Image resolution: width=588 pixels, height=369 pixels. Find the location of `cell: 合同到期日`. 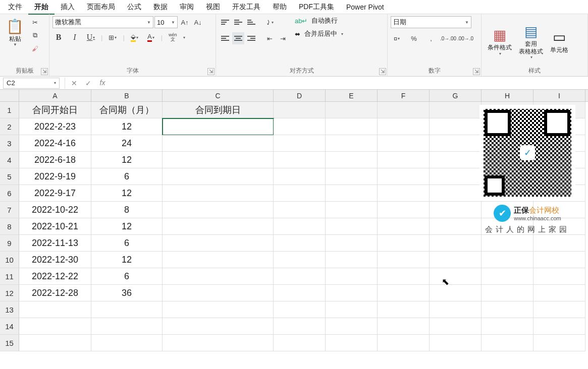

cell: 合同到期日 is located at coordinates (218, 110).